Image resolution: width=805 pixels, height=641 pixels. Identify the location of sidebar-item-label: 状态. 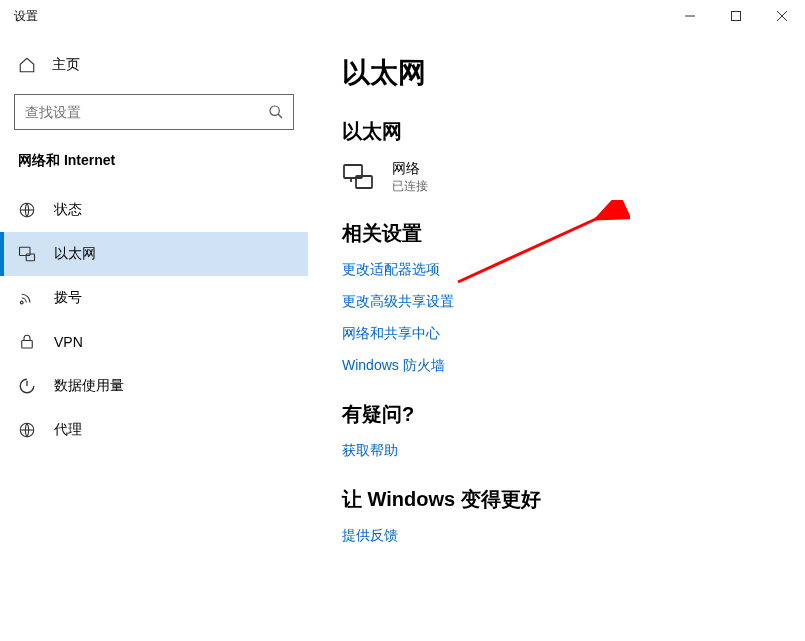
(68, 210).